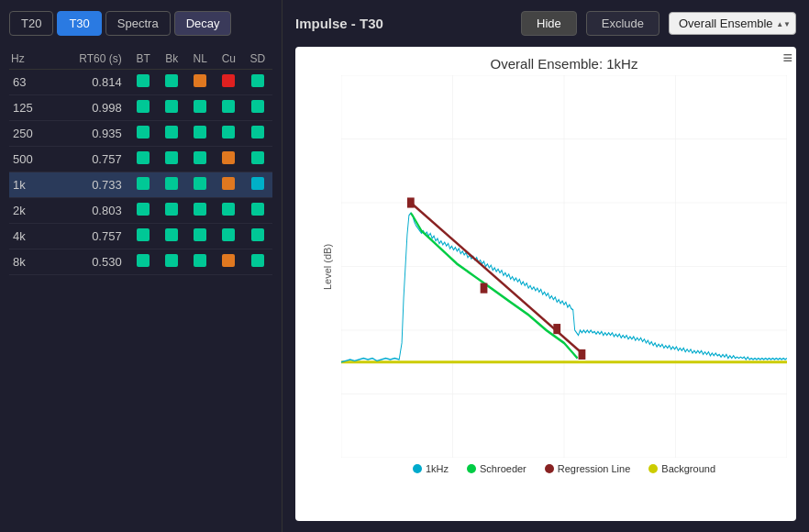  I want to click on impulse-title: Impulse - T30, so click(404, 24).